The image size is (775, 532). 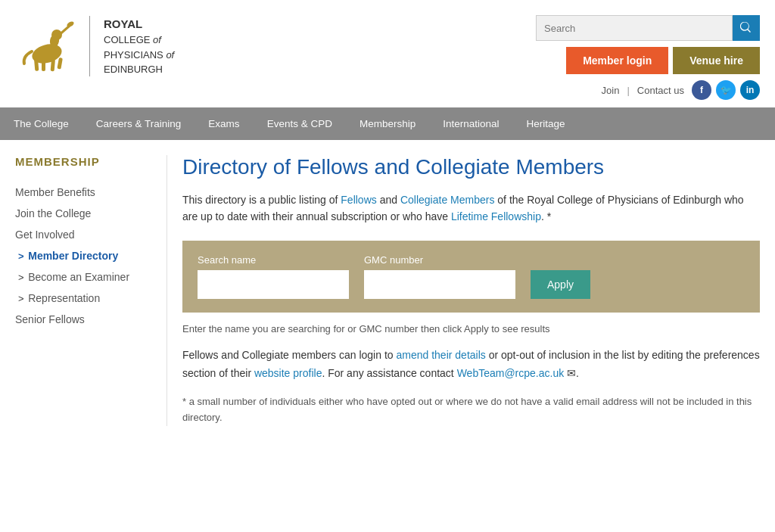 What do you see at coordinates (618, 61) in the screenshot?
I see `member-login-button: Member login` at bounding box center [618, 61].